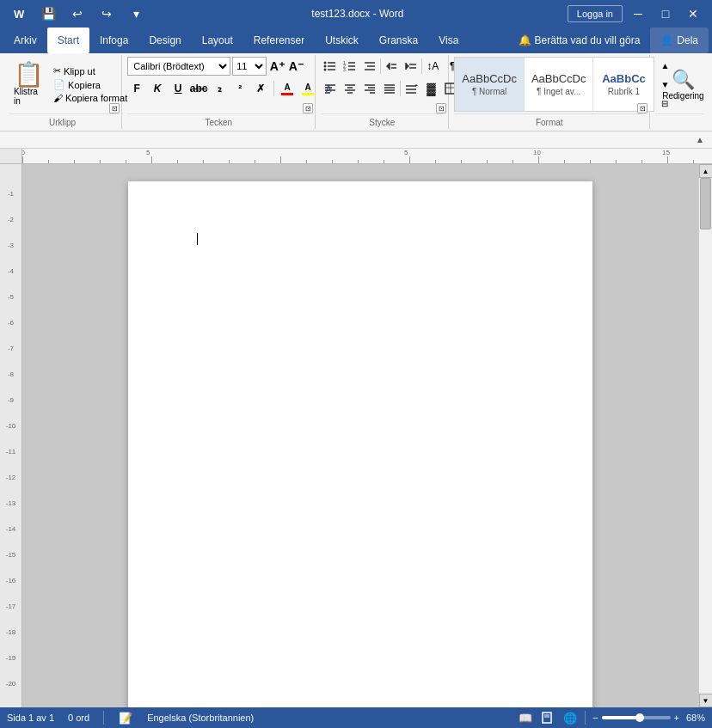  Describe the element at coordinates (199, 89) in the screenshot. I see `strikethrough-button: abc` at that location.